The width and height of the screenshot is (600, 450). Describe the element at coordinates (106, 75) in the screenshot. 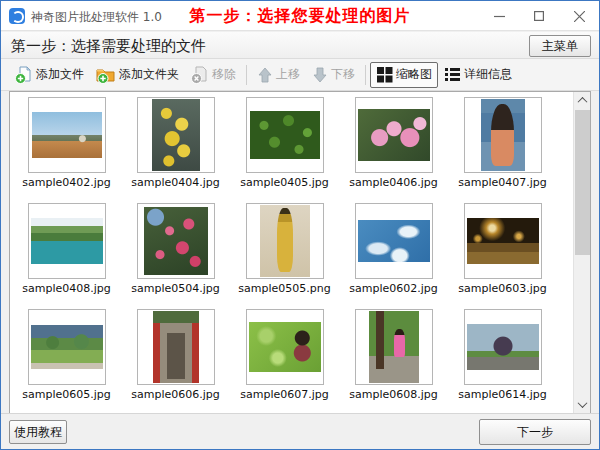

I see `add-folder-icon` at that location.